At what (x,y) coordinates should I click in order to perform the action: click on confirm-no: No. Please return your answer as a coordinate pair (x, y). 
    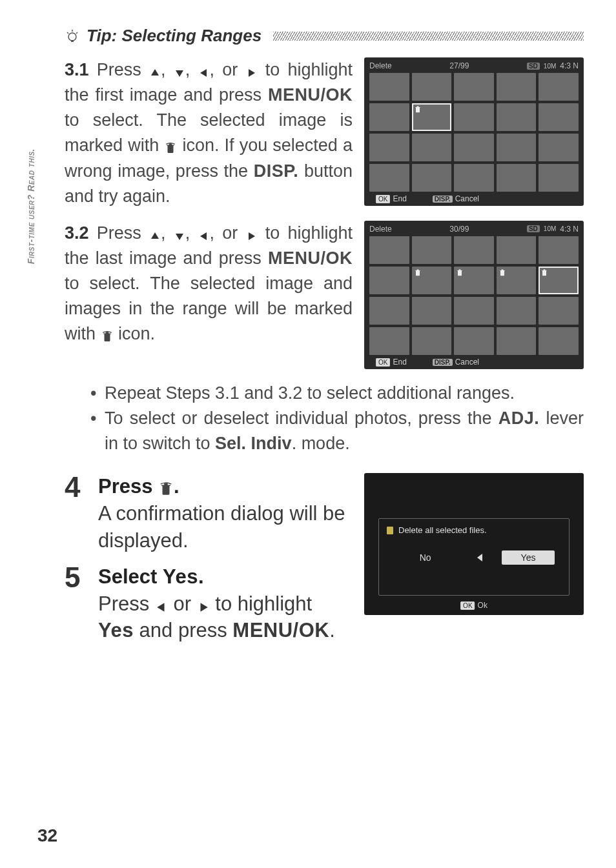
    Looking at the image, I should click on (426, 558).